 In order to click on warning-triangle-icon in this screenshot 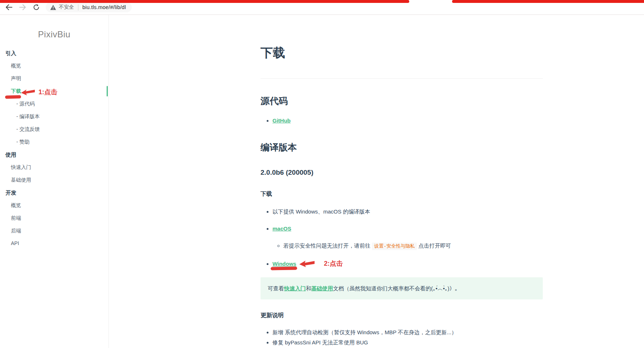, I will do `click(53, 7)`.